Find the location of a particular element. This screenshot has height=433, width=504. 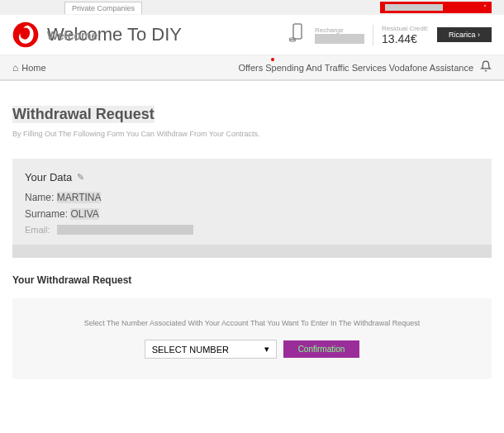

email-label: Email: is located at coordinates (38, 230).